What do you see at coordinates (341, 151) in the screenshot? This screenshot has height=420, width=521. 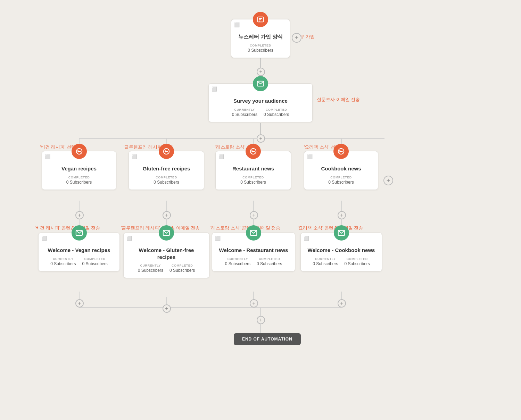 I see `cookbook-icon-area` at bounding box center [341, 151].